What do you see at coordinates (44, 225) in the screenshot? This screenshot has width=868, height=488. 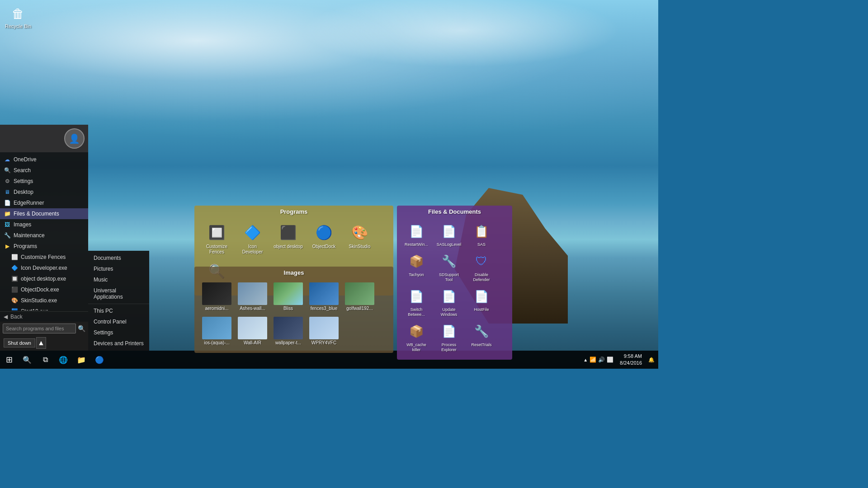 I see `menu-item-images: 🖼 Images` at bounding box center [44, 225].